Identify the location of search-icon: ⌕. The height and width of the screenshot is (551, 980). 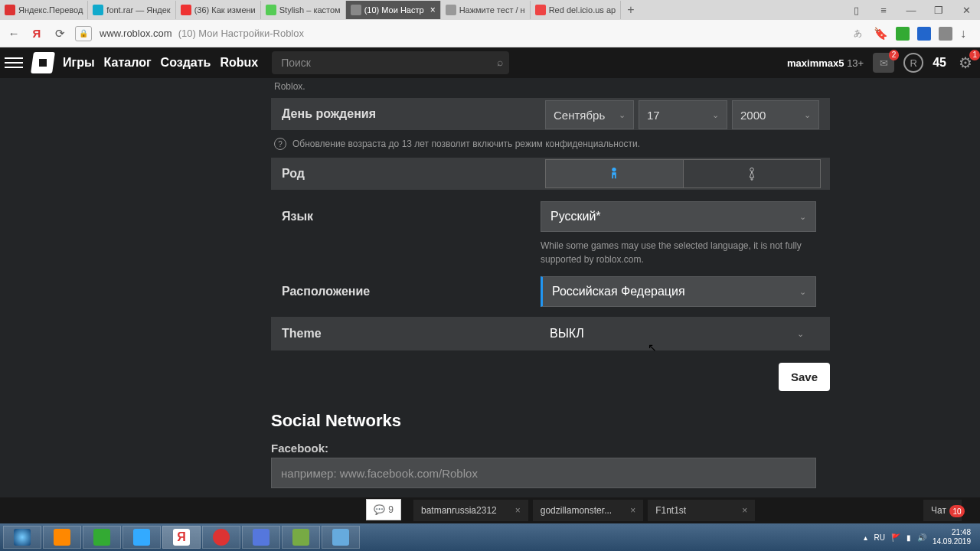
(500, 62).